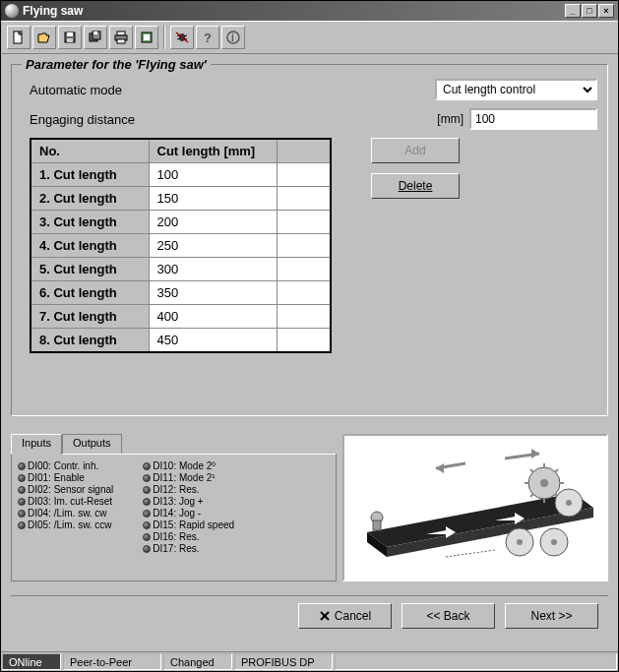 The image size is (619, 672). Describe the element at coordinates (128, 91) in the screenshot. I see `mode-label: Automatic mode` at that location.